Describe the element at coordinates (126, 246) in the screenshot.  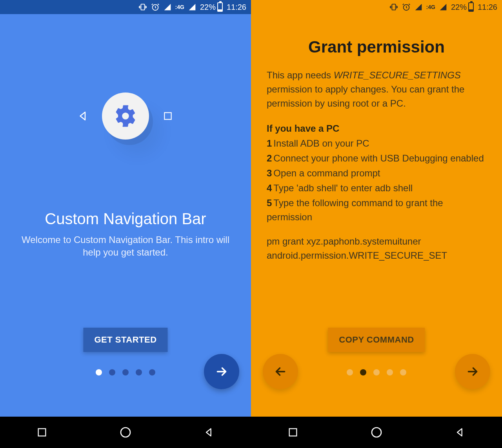
I see `page-subtitle: Welcome to Custom Navigation Bar. This i…` at that location.